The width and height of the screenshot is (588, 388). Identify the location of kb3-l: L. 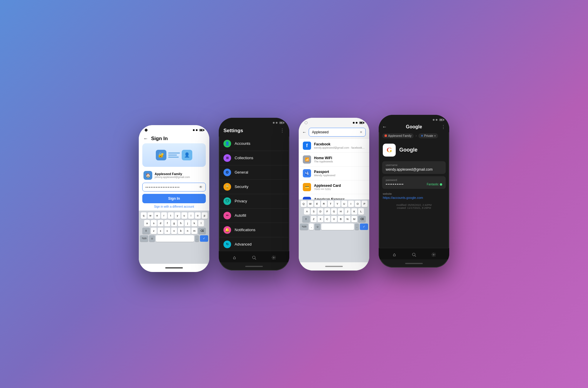
(361, 211).